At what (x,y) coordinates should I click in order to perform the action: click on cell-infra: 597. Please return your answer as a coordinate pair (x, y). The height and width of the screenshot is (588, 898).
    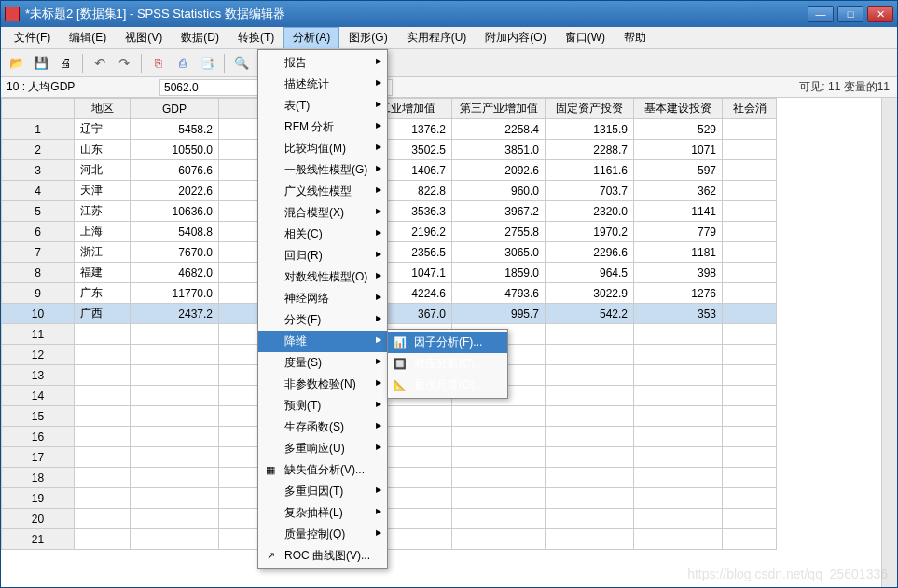
    Looking at the image, I should click on (679, 171).